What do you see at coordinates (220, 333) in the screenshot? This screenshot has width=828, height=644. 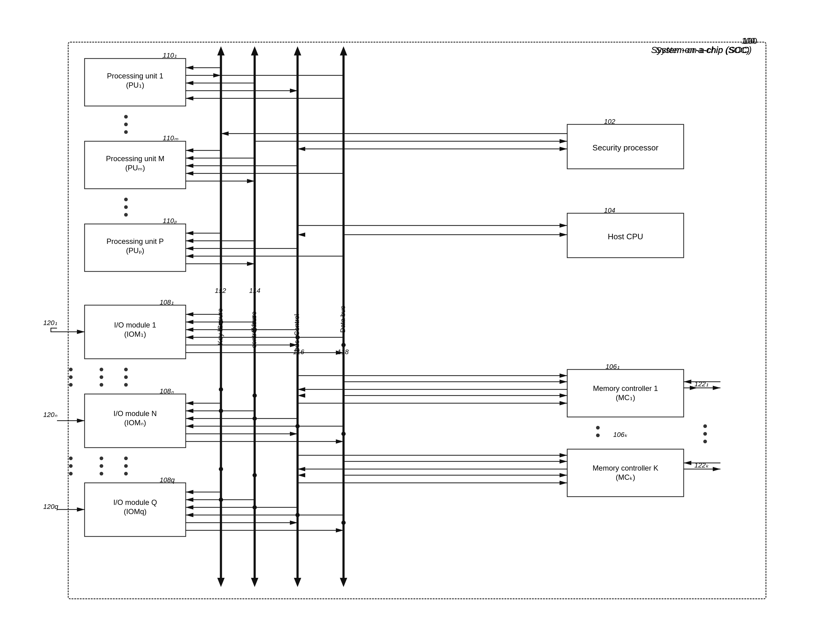 I see `svg-text: Key bus` at bounding box center [220, 333].